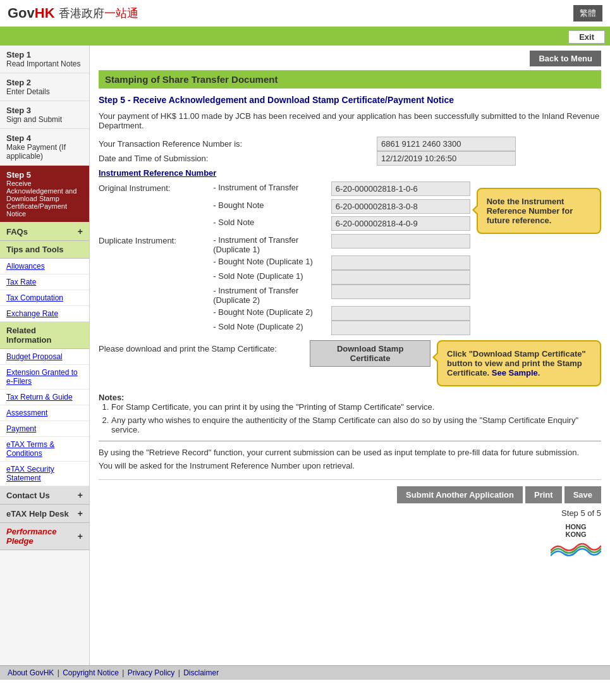 The height and width of the screenshot is (700, 610). What do you see at coordinates (357, 425) in the screenshot?
I see `note-item-1: Any party who wishes to enquire the auth…` at bounding box center [357, 425].